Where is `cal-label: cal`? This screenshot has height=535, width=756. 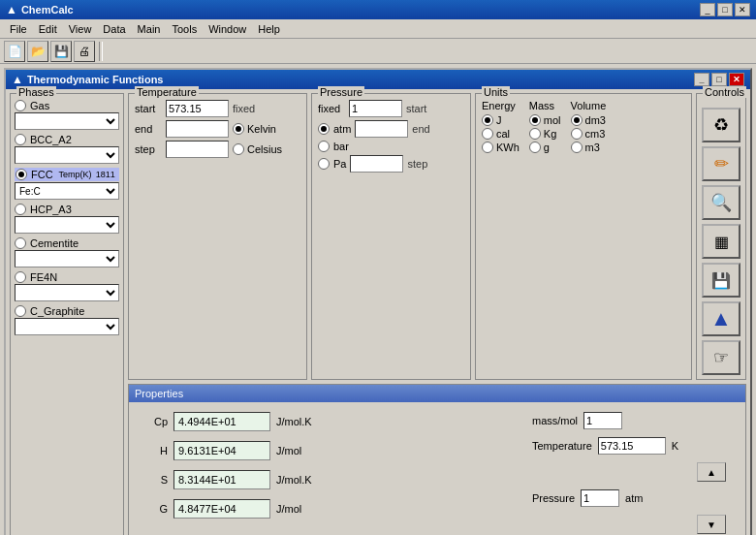 cal-label: cal is located at coordinates (503, 134).